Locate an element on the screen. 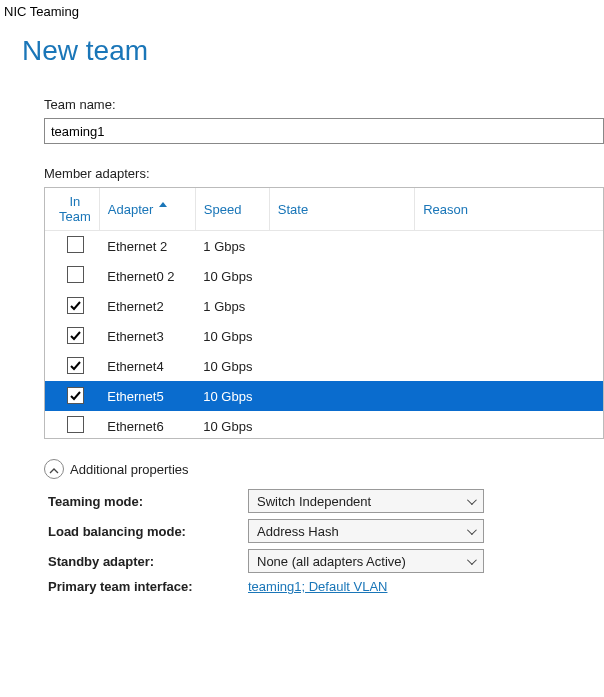 The width and height of the screenshot is (604, 697). expand-collapse-button is located at coordinates (54, 469).